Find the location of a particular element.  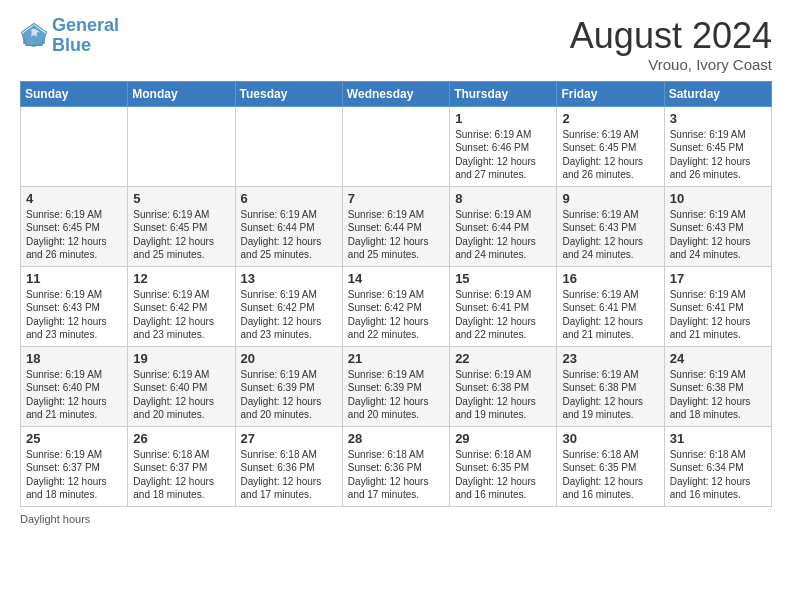

calendar-header-row: SundayMondayTuesdayWednesdayThursdayFrid… is located at coordinates (396, 94).